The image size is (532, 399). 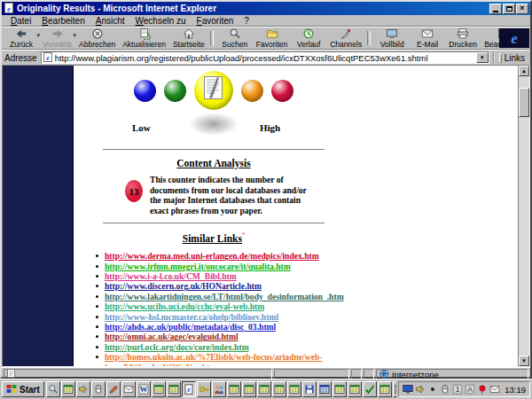 I want to click on similar-link: http://www.irfmn.mnegri.it/oncocare/it/q…, so click(x=198, y=266).